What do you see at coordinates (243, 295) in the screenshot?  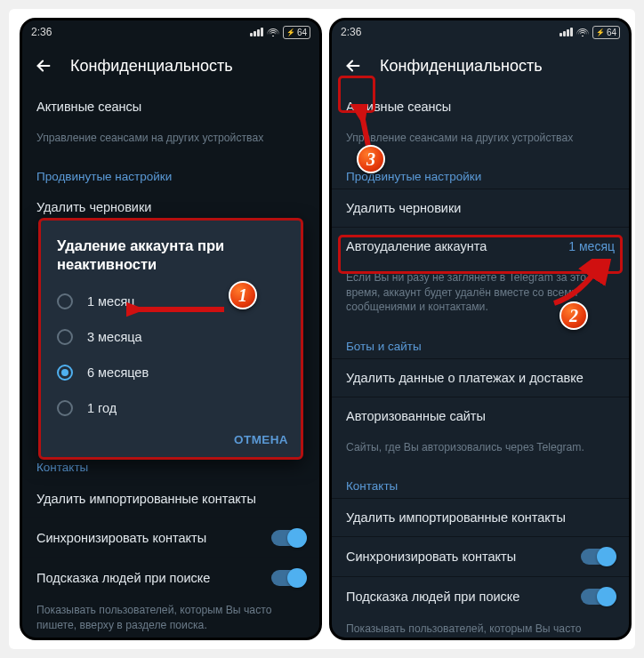 I see `annotation-badge-1: 1` at bounding box center [243, 295].